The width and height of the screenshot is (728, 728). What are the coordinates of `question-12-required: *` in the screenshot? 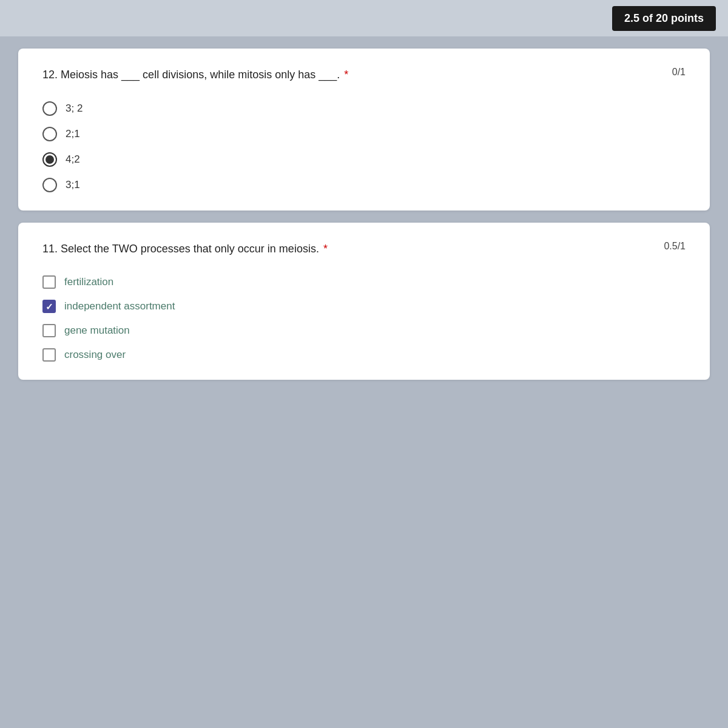 It's located at (346, 75).